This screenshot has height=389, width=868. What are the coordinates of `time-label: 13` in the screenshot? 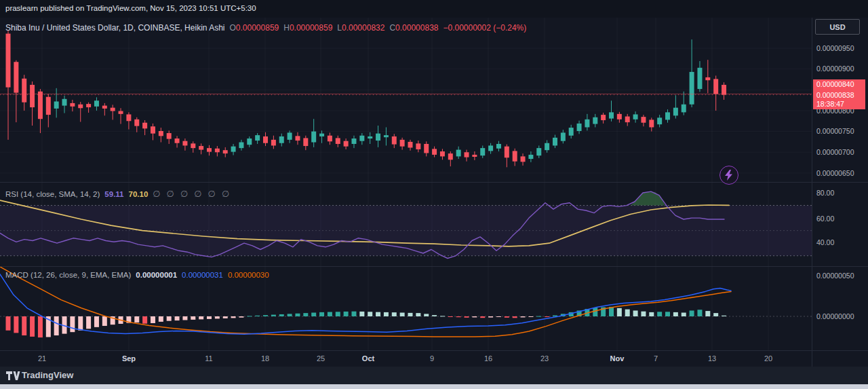 It's located at (712, 358).